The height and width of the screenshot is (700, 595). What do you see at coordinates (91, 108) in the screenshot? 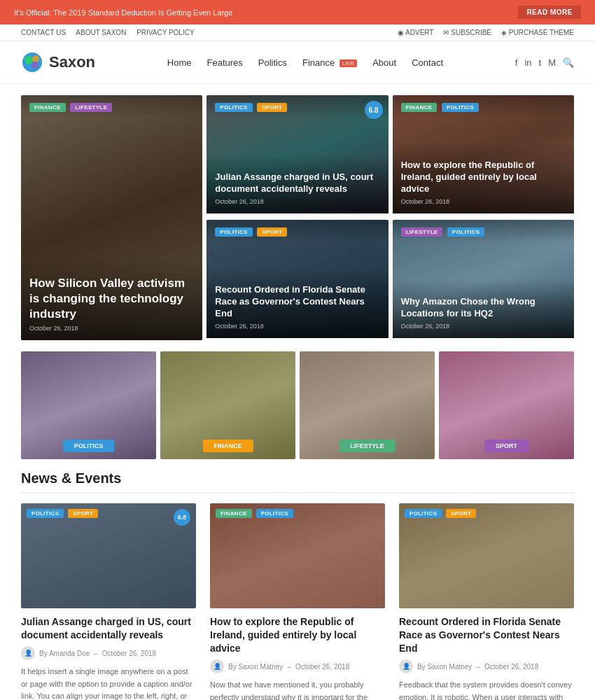
I see `tag-lifestyle: LIFESTYLE` at bounding box center [91, 108].